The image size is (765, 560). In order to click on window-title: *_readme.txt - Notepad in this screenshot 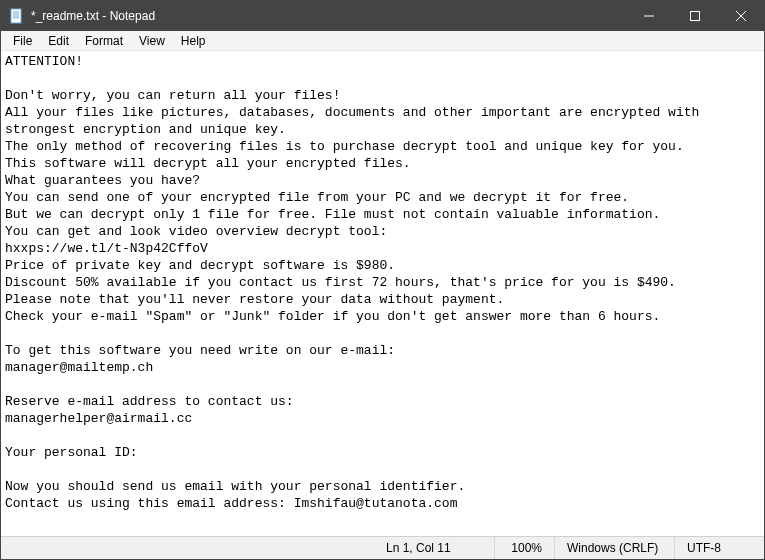, I will do `click(93, 16)`.